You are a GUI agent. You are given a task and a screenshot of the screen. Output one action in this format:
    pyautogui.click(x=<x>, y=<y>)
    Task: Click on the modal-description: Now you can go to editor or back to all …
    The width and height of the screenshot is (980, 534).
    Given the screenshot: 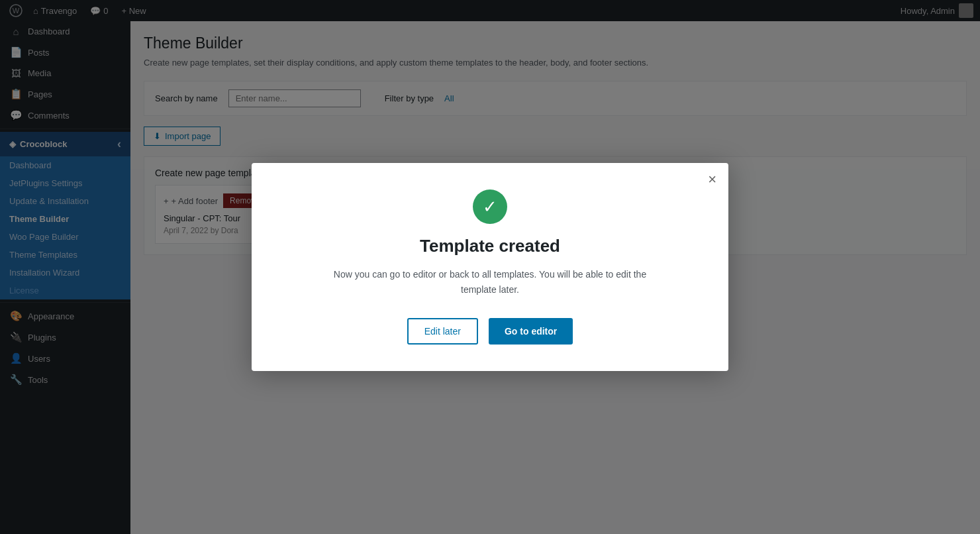 What is the action you would take?
    pyautogui.click(x=490, y=282)
    